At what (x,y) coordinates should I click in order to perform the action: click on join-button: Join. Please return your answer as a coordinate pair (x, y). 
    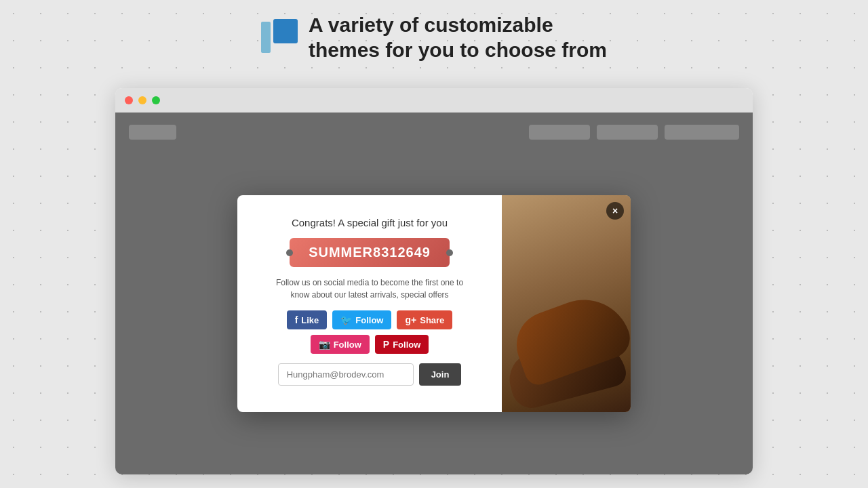
    Looking at the image, I should click on (441, 374).